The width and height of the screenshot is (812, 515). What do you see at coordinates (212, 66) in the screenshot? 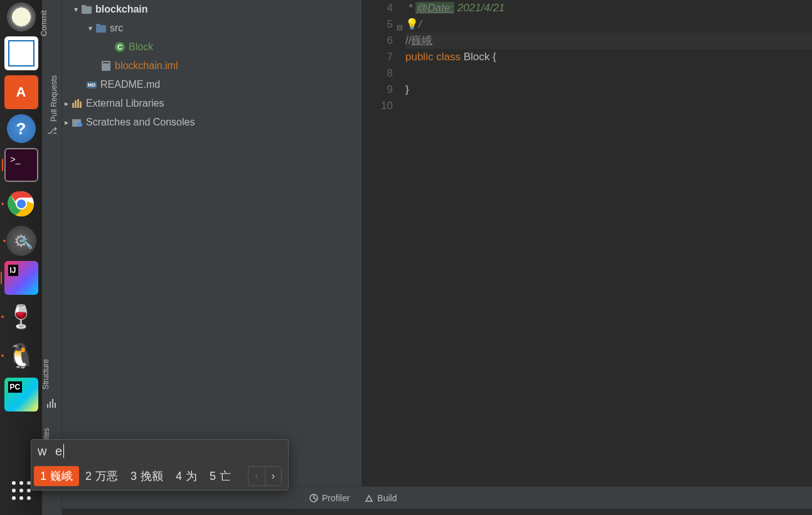
I see `tree-iml-file: blockchain.iml` at bounding box center [212, 66].